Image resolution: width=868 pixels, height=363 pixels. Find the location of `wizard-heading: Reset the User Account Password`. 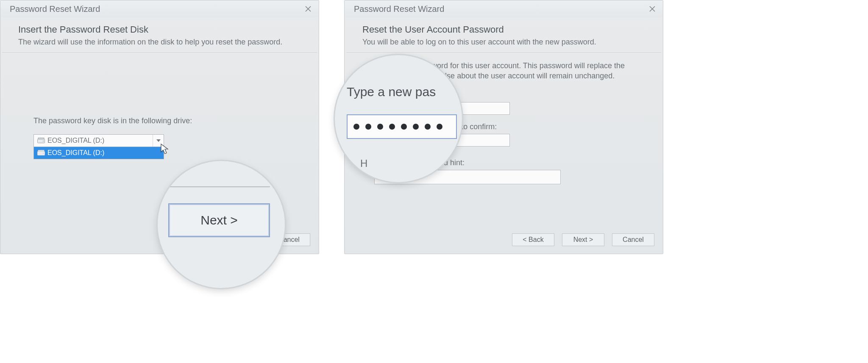

wizard-heading: Reset the User Account Password is located at coordinates (504, 30).